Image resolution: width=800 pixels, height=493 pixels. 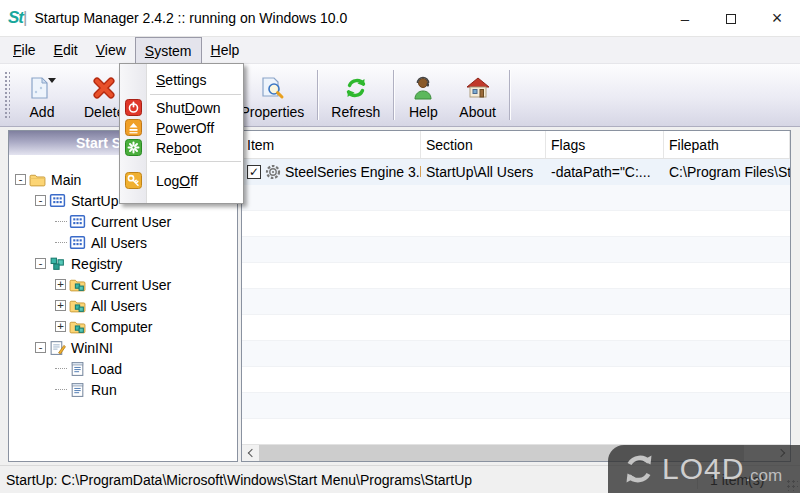 What do you see at coordinates (6, 95) in the screenshot?
I see `toolbar-gripper` at bounding box center [6, 95].